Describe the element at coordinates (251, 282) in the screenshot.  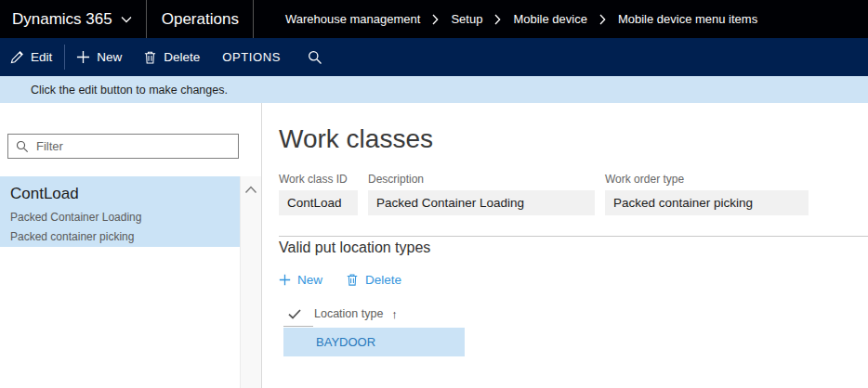
I see `list-scrollbar` at that location.